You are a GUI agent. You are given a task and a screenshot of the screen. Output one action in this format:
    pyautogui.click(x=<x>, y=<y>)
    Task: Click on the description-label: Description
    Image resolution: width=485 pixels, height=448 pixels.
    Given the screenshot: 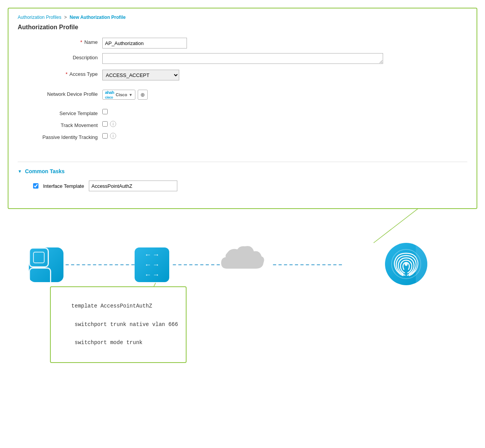 What is the action you would take?
    pyautogui.click(x=60, y=57)
    